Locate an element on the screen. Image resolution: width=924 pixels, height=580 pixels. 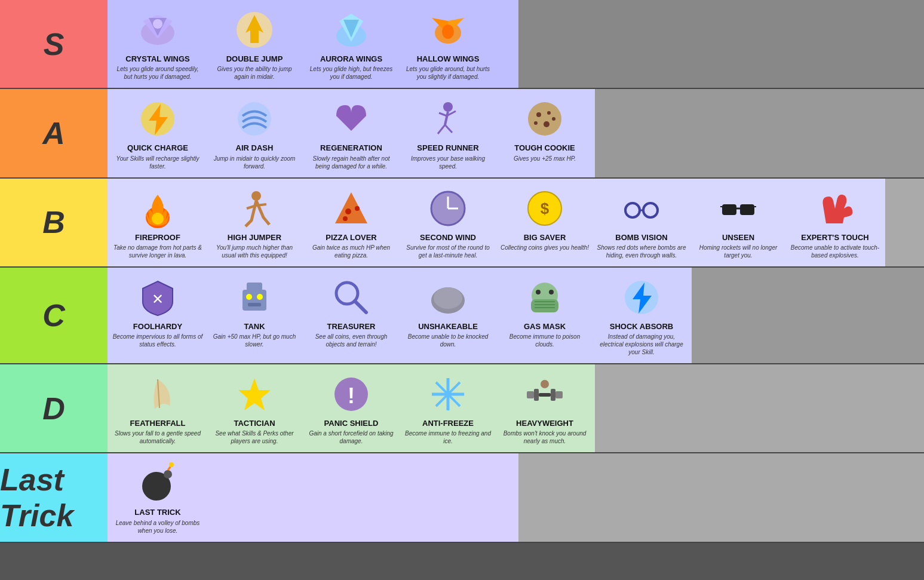
perk-desc: Gives you the ability to jump again in m… is located at coordinates (254, 73).